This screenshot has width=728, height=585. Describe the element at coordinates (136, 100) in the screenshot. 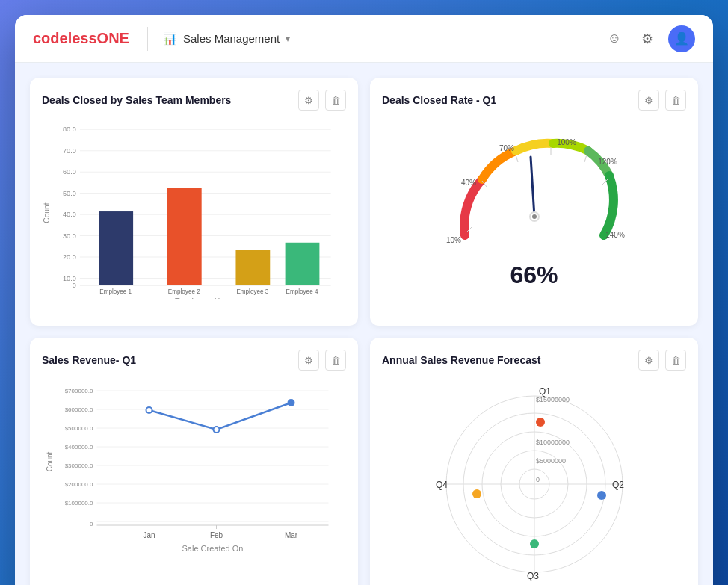

I see `bar-chart-title: Deals Closed by Sales Team Members` at that location.